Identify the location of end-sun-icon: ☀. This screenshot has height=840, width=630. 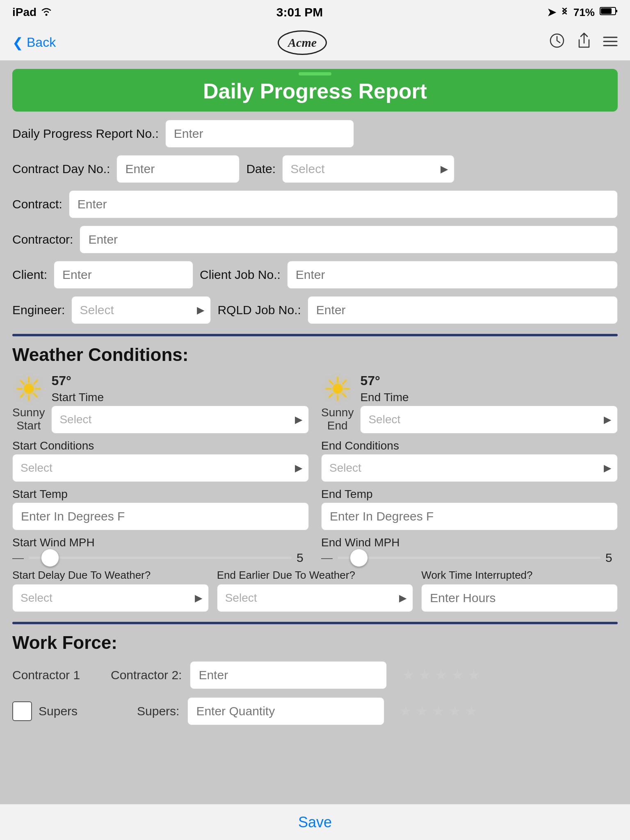
(338, 390).